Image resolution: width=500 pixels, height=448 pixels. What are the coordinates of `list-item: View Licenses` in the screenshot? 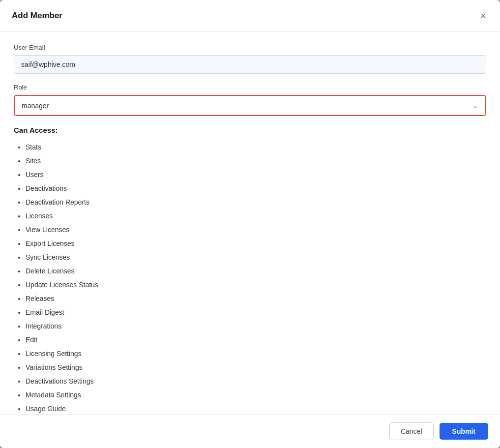 It's located at (256, 230).